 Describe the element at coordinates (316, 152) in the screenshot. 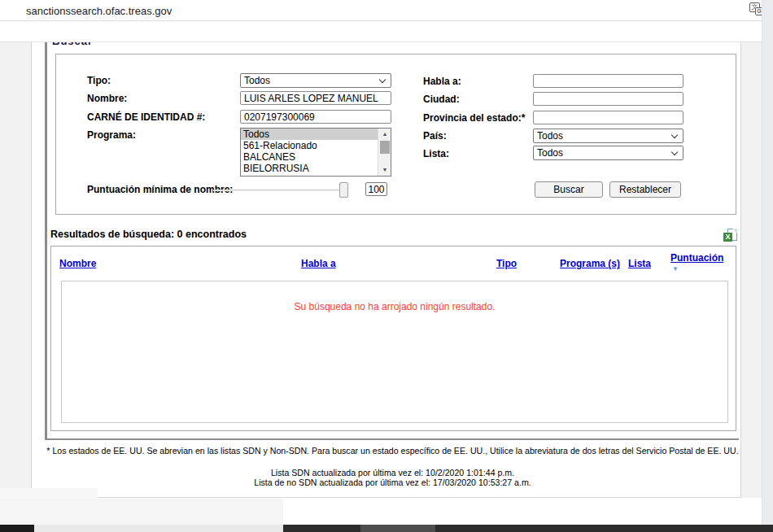

I see `programa-listbox: Todos 561-Relacionado BALCANES BIELORRUS…` at that location.